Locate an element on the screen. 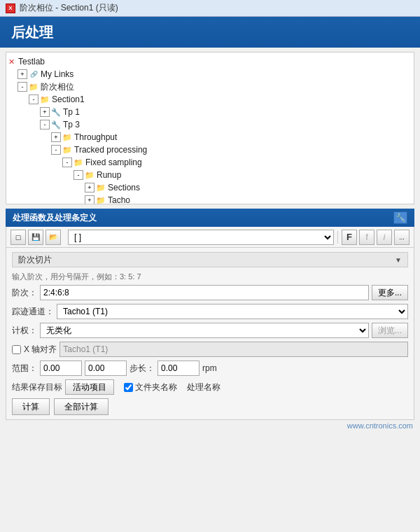 The image size is (420, 532). tree-item-tacho: + 📁 Tacho is located at coordinates (210, 199).